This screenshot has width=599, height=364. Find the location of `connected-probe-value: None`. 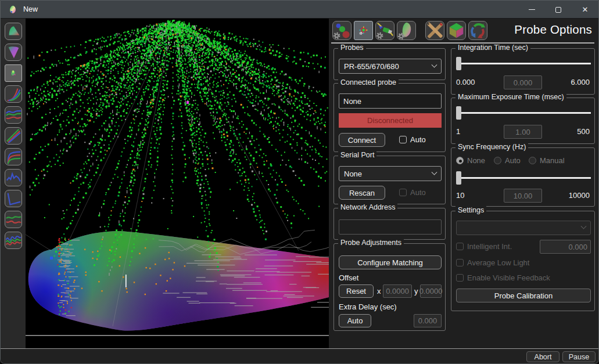

connected-probe-value: None is located at coordinates (352, 101).